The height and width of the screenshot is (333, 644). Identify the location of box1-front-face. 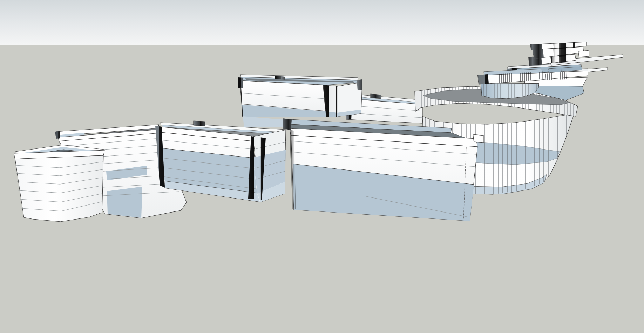
(59, 188).